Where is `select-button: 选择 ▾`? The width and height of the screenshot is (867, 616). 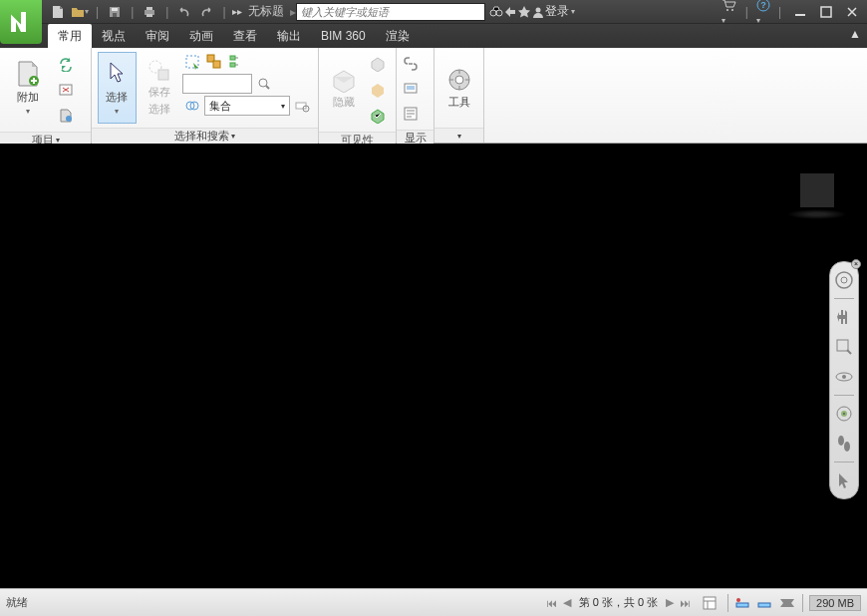
select-button: 选择 ▾ is located at coordinates (118, 88).